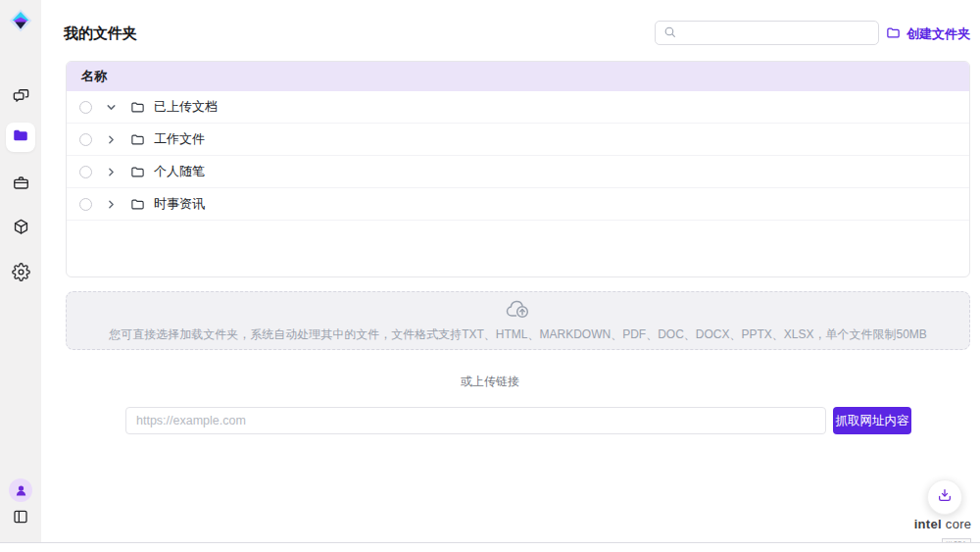 This screenshot has height=552, width=980. I want to click on gear-icon, so click(22, 275).